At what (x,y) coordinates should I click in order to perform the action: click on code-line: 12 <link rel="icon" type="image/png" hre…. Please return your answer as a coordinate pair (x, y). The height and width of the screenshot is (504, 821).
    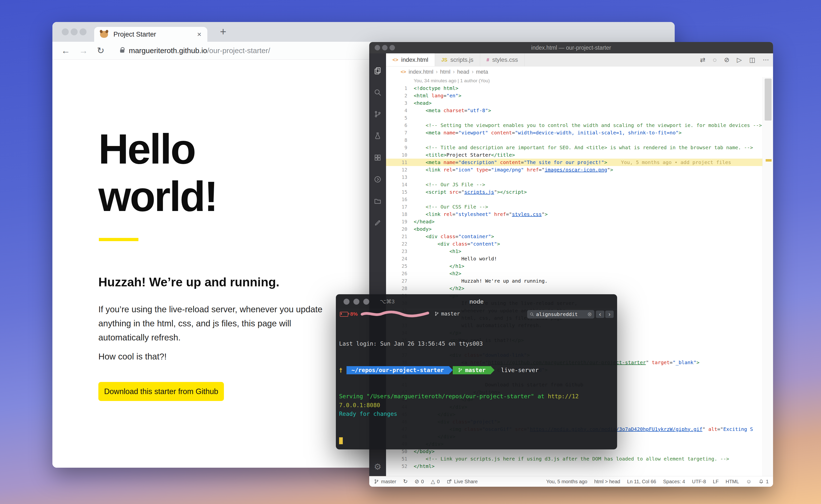
    Looking at the image, I should click on (579, 170).